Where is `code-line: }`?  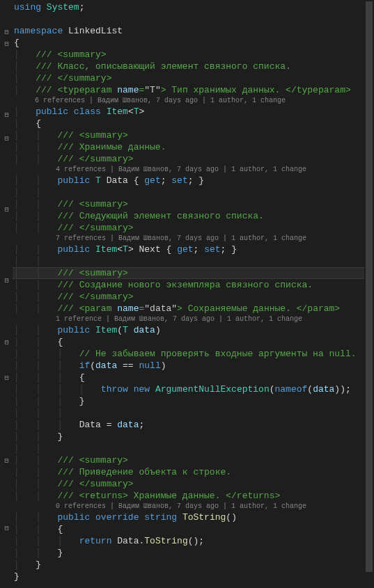
code-line: } is located at coordinates (194, 576).